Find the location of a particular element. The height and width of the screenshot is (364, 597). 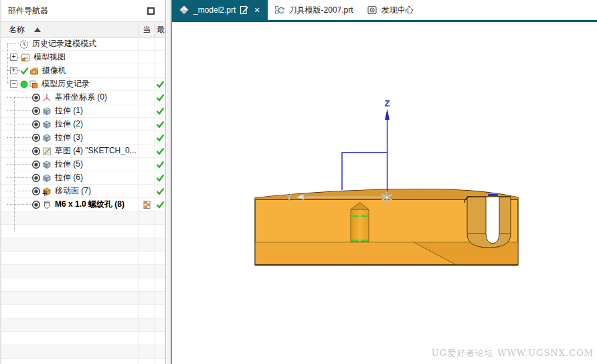

tree-row: 拉伸 (2) is located at coordinates (83, 124).